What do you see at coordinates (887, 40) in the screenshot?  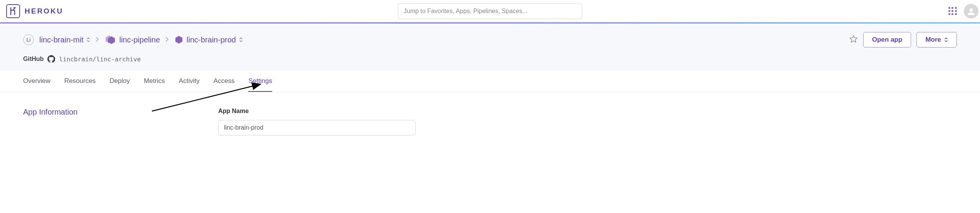 I see `open-app-label: Open app` at bounding box center [887, 40].